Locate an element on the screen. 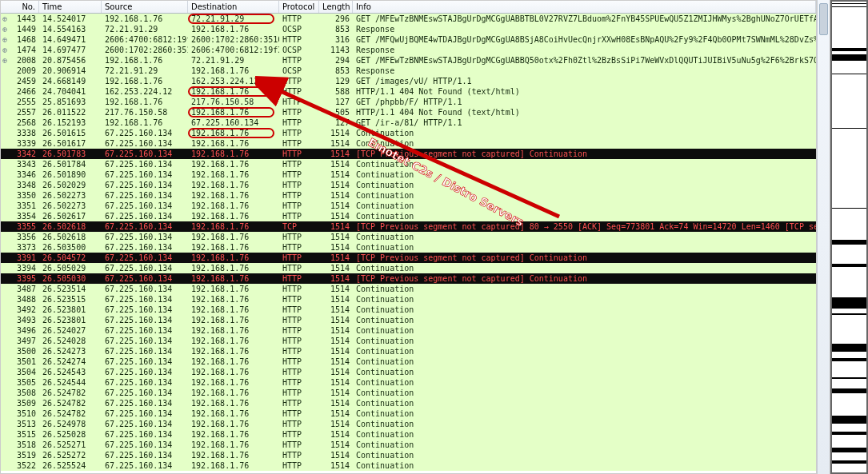 This screenshot has height=474, width=868. col-header-protocol: Protocol is located at coordinates (299, 6).